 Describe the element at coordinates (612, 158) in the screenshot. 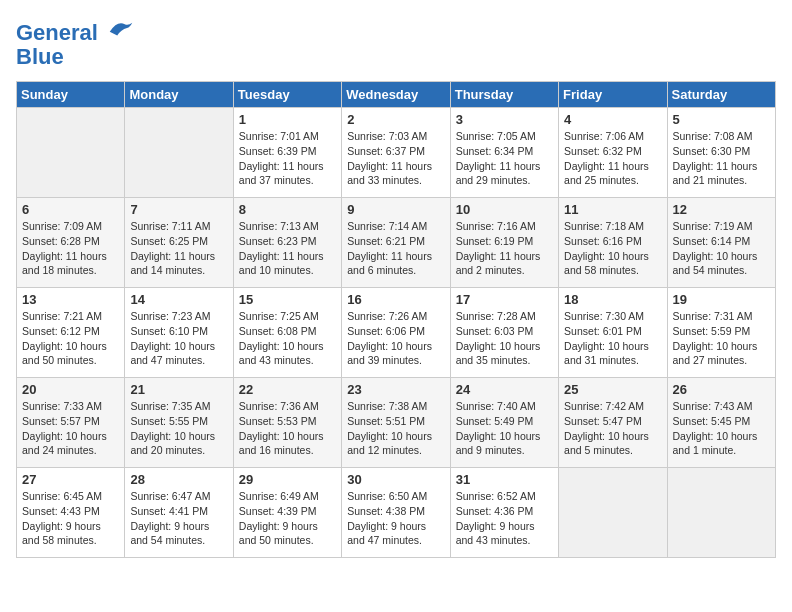

I see `day-info: Sunrise: 7:06 AMSunset: 6:32 PMDaylight:…` at that location.